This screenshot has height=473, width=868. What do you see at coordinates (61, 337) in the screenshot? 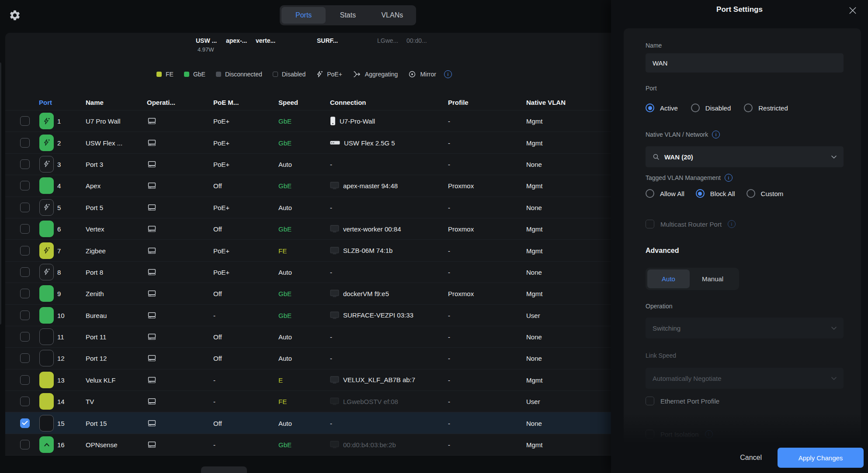
I see `port-number: 11` at bounding box center [61, 337].